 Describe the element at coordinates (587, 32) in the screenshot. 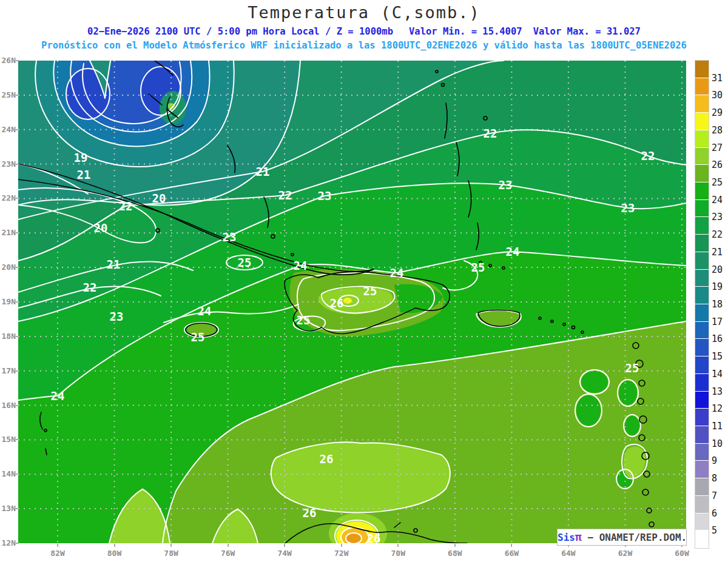

I see `valor-max-text: Valor Max. = 31.027` at that location.